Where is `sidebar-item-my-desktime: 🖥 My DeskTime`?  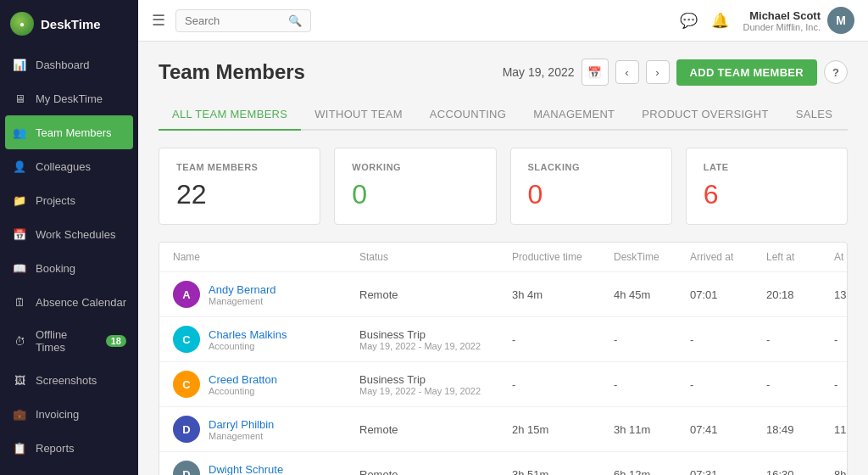
sidebar-item-my-desktime: 🖥 My DeskTime is located at coordinates (70, 98).